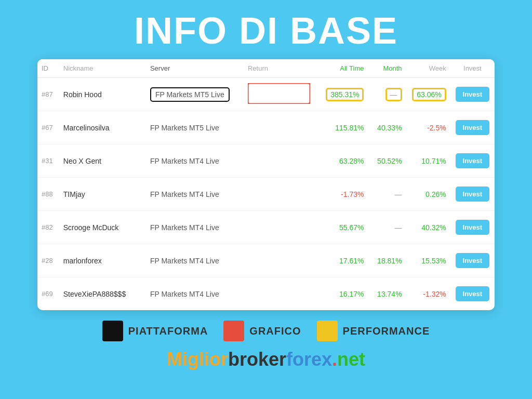 The height and width of the screenshot is (399, 532). What do you see at coordinates (266, 261) in the screenshot?
I see `table-row: #28marlonforexFP Markets MT4 Live17.61%1…` at bounding box center [266, 261].